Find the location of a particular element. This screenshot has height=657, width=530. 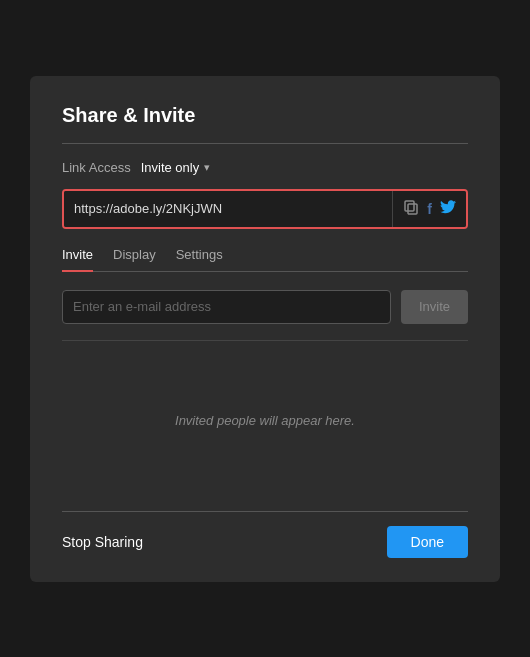

tab-invite: Invite is located at coordinates (78, 260).